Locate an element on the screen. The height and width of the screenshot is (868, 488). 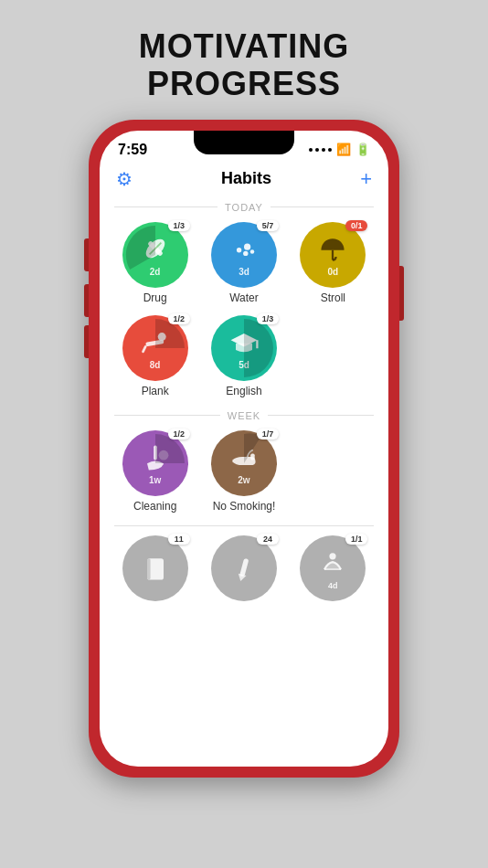
habits-row-2: 8d 1/2 Plank is located at coordinates (244, 356).